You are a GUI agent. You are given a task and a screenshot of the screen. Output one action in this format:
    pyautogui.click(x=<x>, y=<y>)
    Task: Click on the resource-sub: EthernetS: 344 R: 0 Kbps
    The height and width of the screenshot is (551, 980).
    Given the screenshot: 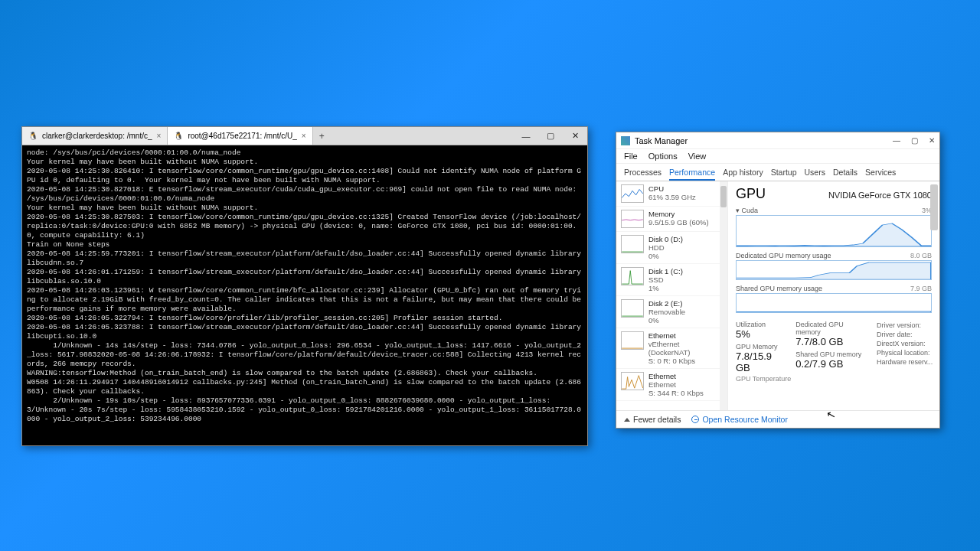 What is the action you would take?
    pyautogui.click(x=676, y=389)
    